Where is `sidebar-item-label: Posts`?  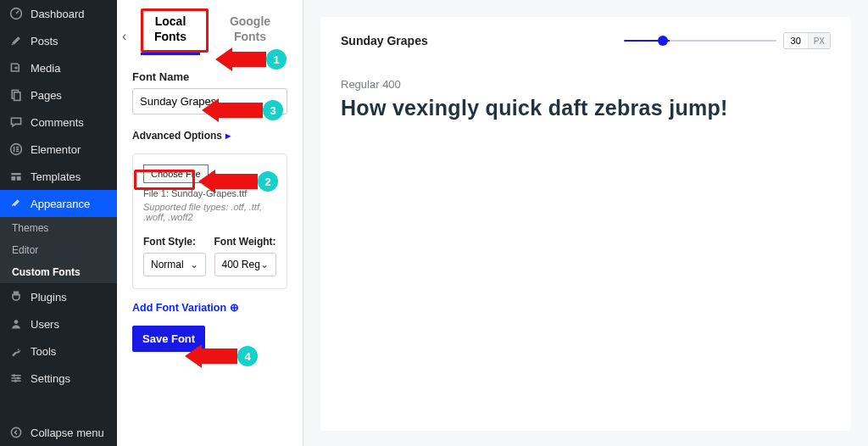 sidebar-item-label: Posts is located at coordinates (44, 41).